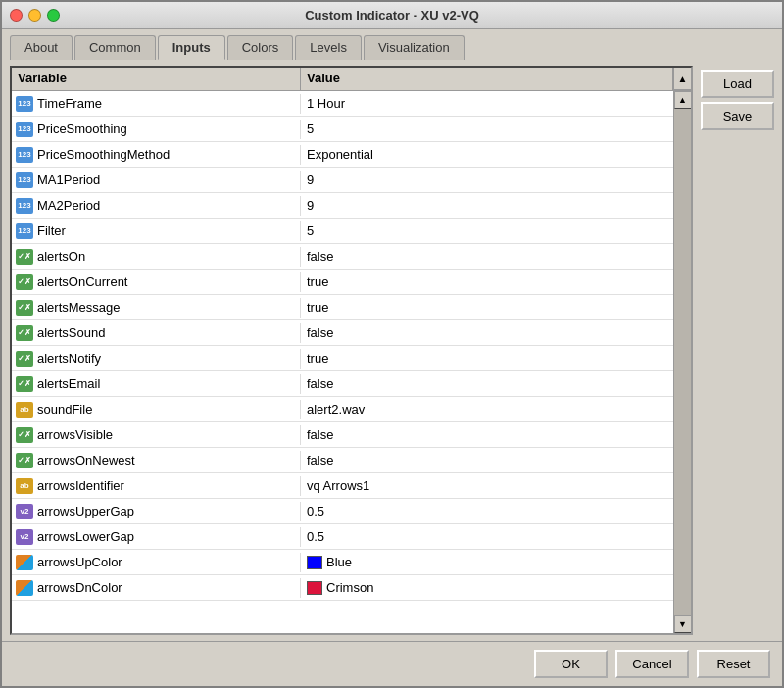 This screenshot has height=688, width=784. Describe the element at coordinates (86, 537) in the screenshot. I see `variable-name: arrowsLowerGap` at that location.